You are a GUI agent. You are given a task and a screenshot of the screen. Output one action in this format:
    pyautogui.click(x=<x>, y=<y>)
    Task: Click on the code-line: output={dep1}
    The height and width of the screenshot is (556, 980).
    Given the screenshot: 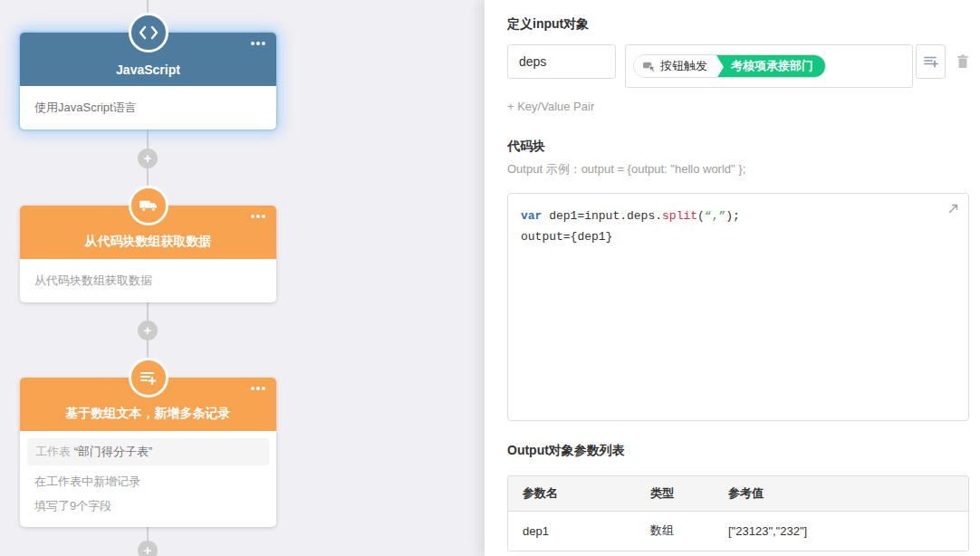 What is the action you would take?
    pyautogui.click(x=738, y=237)
    